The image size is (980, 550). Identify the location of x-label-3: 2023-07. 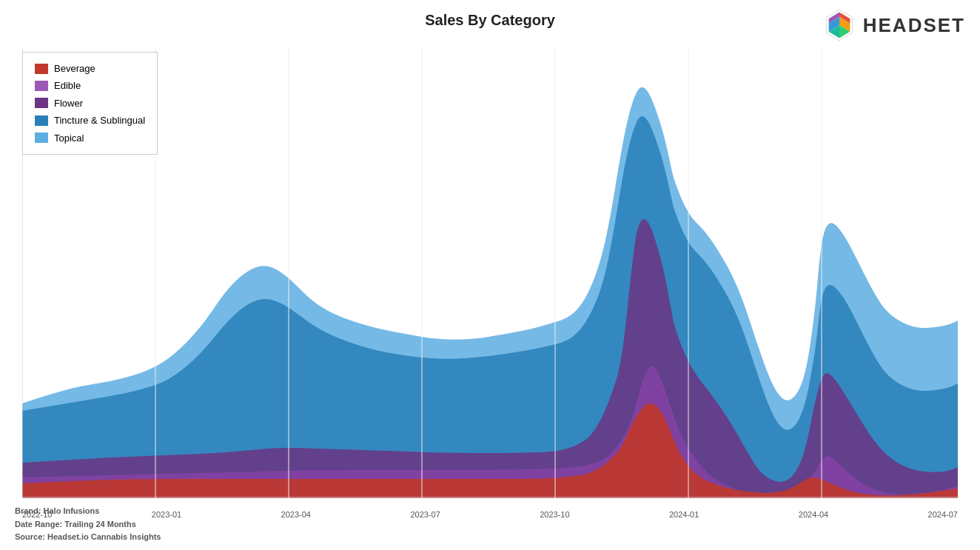
(425, 514).